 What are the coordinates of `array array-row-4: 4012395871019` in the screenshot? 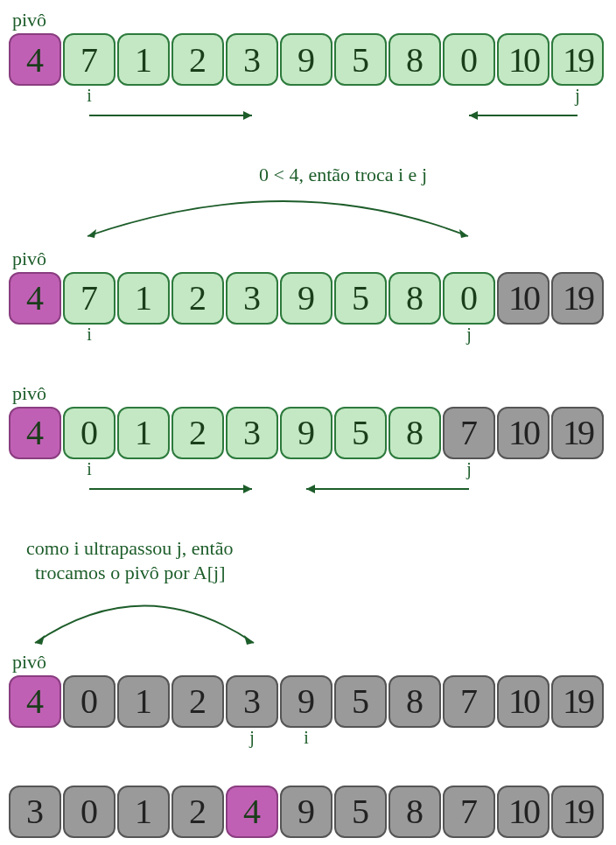 It's located at (308, 702).